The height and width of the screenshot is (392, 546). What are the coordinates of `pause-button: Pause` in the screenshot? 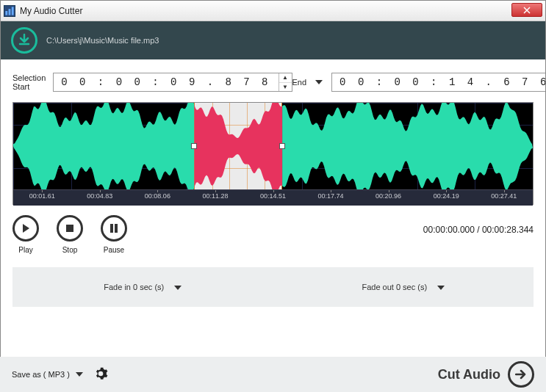 It's located at (114, 235).